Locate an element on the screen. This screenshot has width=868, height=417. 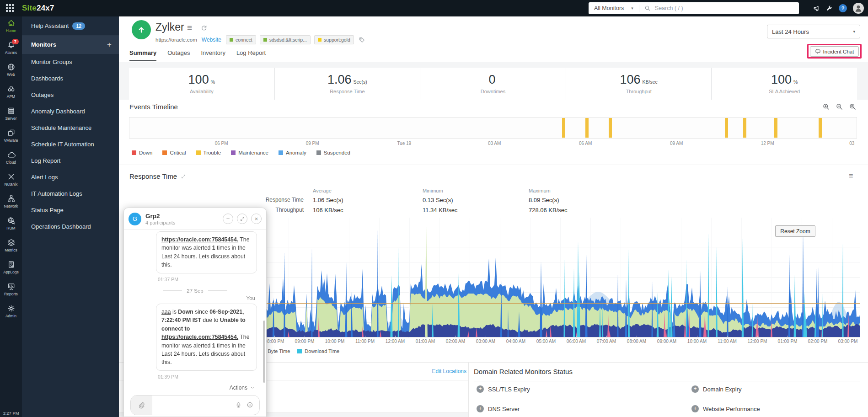
legend-critical: Critical is located at coordinates (174, 153).